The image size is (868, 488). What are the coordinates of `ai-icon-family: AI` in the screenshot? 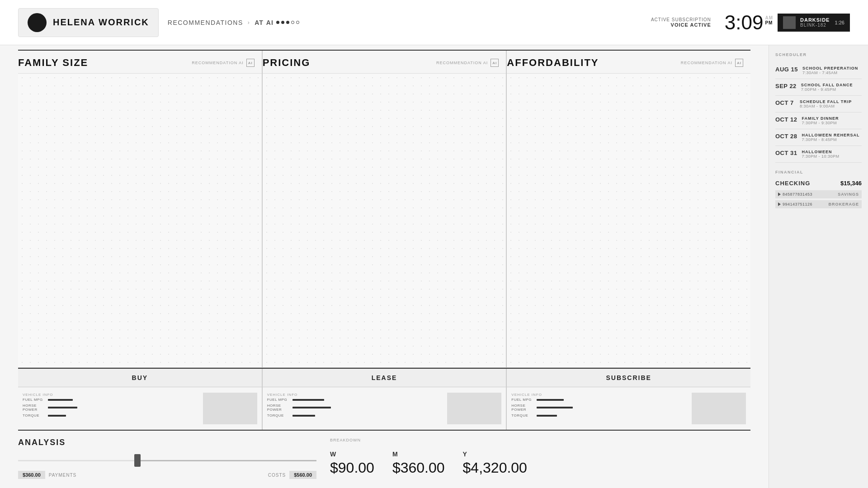 It's located at (250, 63).